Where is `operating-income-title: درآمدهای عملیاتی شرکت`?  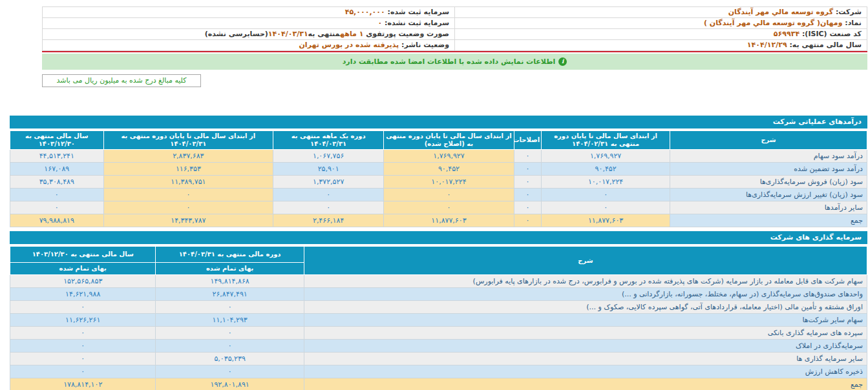
operating-income-title: درآمدهای عملیاتی شرکت is located at coordinates (438, 122).